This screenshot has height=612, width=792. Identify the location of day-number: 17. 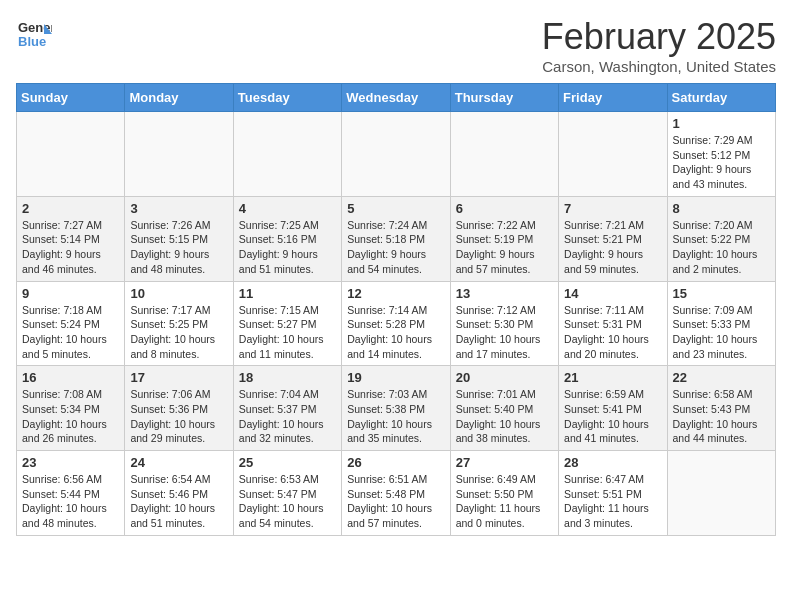
(178, 378).